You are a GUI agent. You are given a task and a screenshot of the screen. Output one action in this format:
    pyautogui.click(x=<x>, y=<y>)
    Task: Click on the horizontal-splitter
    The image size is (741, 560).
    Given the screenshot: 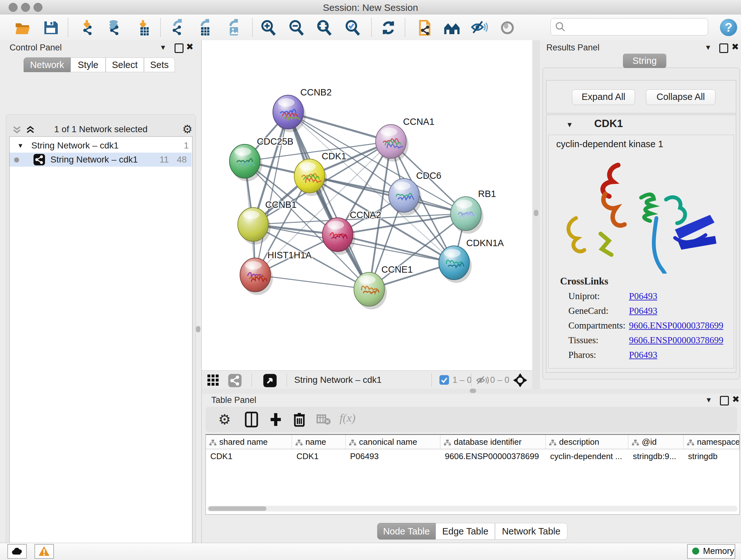 What is the action you would take?
    pyautogui.click(x=471, y=391)
    